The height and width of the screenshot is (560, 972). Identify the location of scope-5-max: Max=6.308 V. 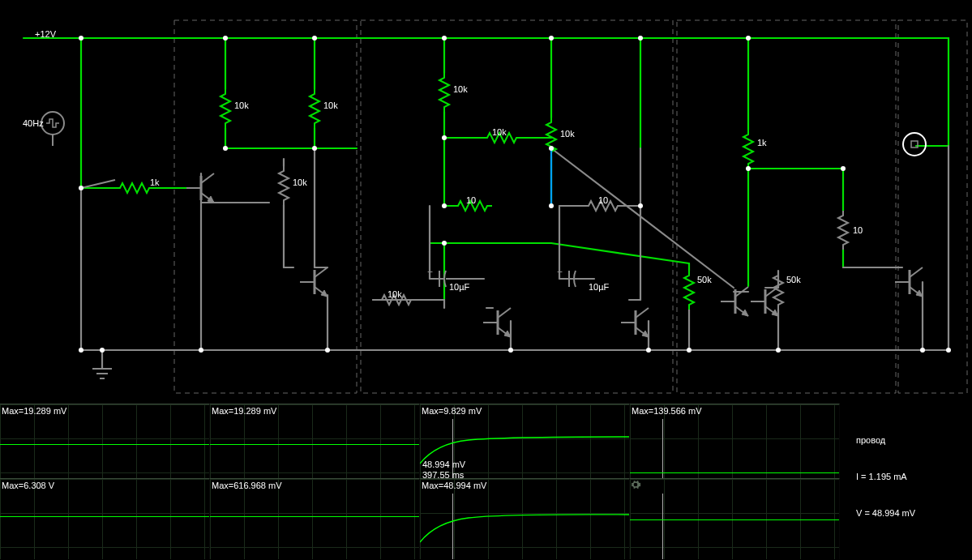
(28, 485).